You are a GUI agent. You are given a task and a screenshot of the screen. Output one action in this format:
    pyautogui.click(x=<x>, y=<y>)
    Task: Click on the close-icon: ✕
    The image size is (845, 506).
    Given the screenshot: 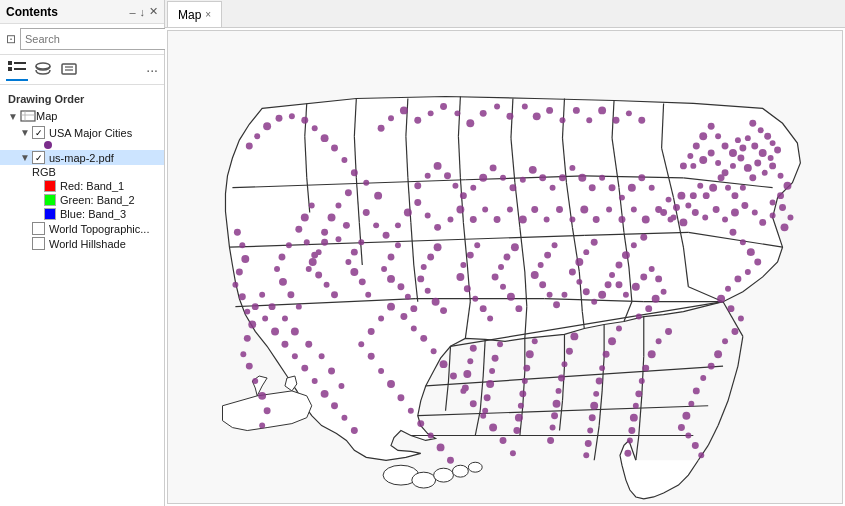 What is the action you would take?
    pyautogui.click(x=154, y=12)
    